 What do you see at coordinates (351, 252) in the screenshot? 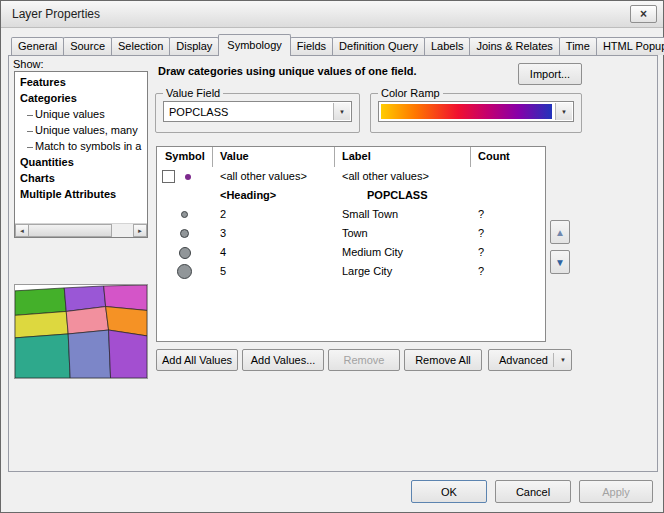
I see `table-row: 4 Medium City ?` at bounding box center [351, 252].